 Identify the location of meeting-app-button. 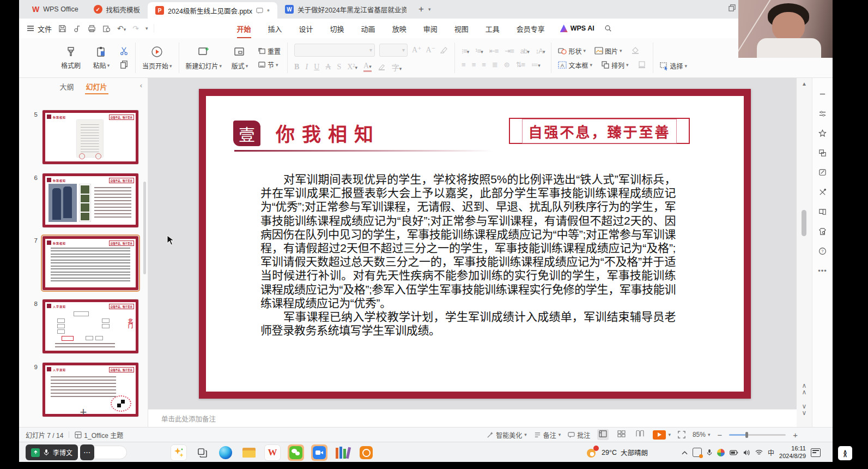
(319, 453).